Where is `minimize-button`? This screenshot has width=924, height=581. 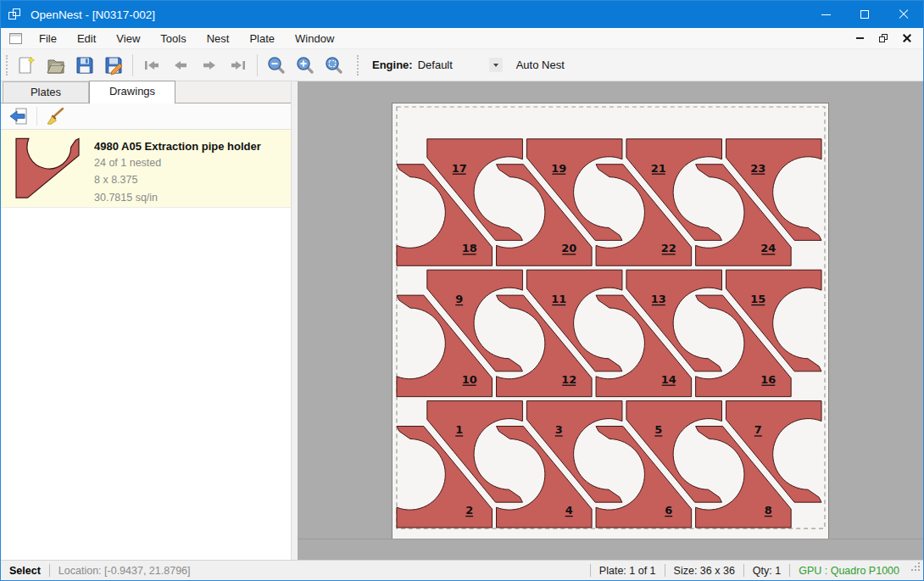
minimize-button is located at coordinates (826, 14).